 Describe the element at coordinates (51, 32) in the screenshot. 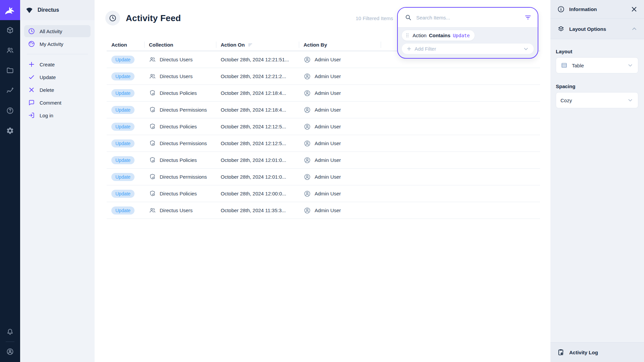

I see `nav-item-label: All Activity` at that location.